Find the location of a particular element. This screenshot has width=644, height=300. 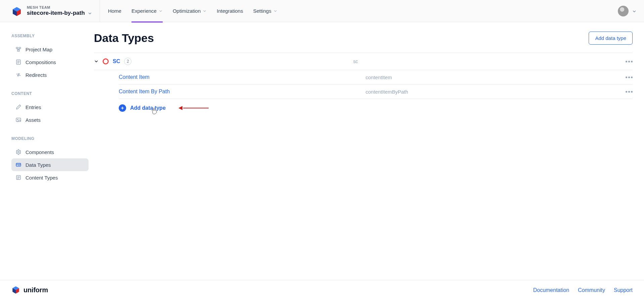

sidebar-item-compositions: Compositions is located at coordinates (50, 62).